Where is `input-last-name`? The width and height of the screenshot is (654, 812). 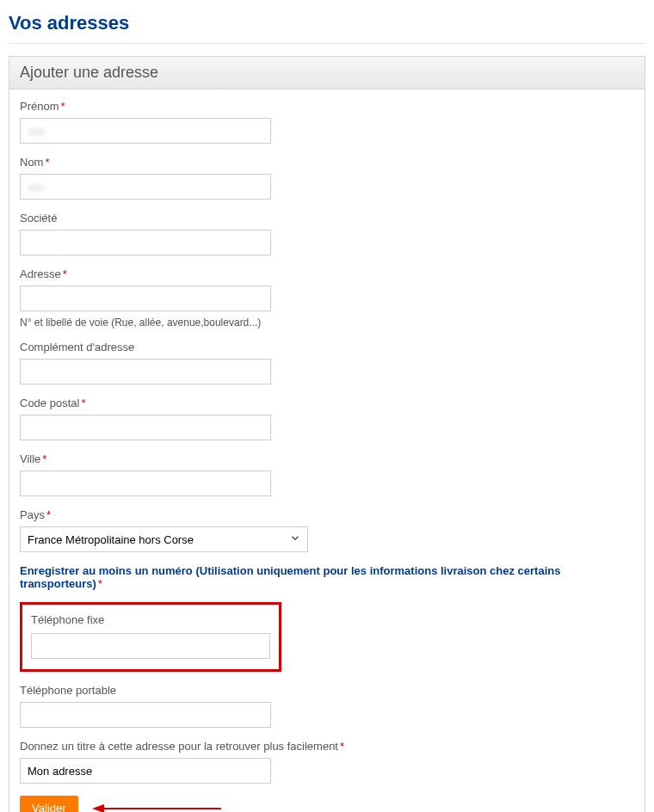 input-last-name is located at coordinates (145, 187).